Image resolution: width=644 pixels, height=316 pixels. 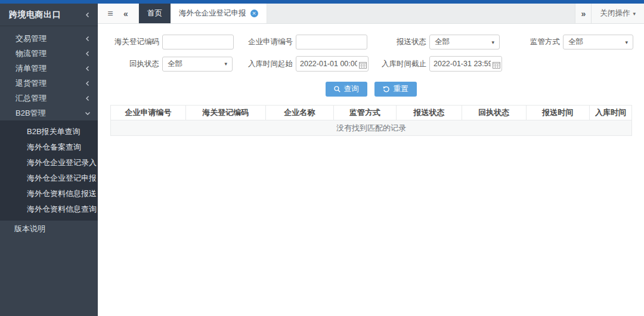 What do you see at coordinates (371, 89) in the screenshot?
I see `action-buttons: 查询 重置` at bounding box center [371, 89].